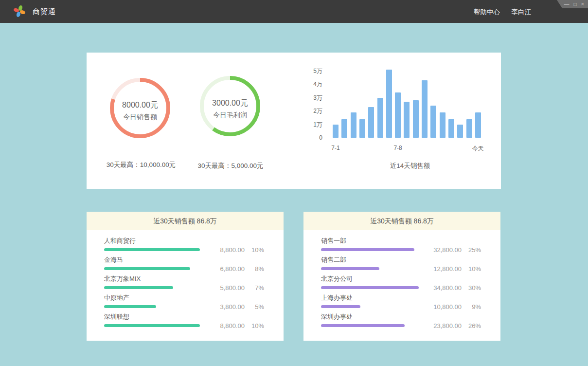 This screenshot has height=366, width=588. Describe the element at coordinates (294, 12) in the screenshot. I see `titlebar: 商贸通 帮助中心 李白江 — □ ×` at that location.